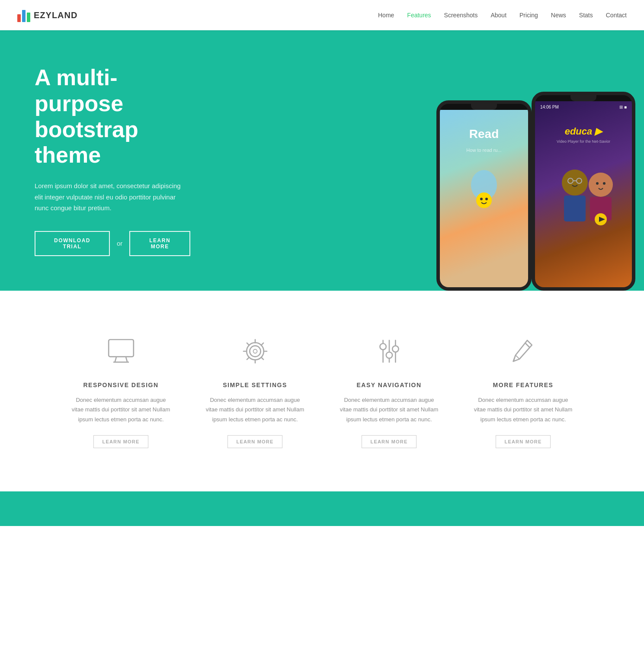 The width and height of the screenshot is (644, 664). What do you see at coordinates (523, 391) in the screenshot?
I see `feature-more: MORE FEATURES Donec elementum accumsan a…` at bounding box center [523, 391].